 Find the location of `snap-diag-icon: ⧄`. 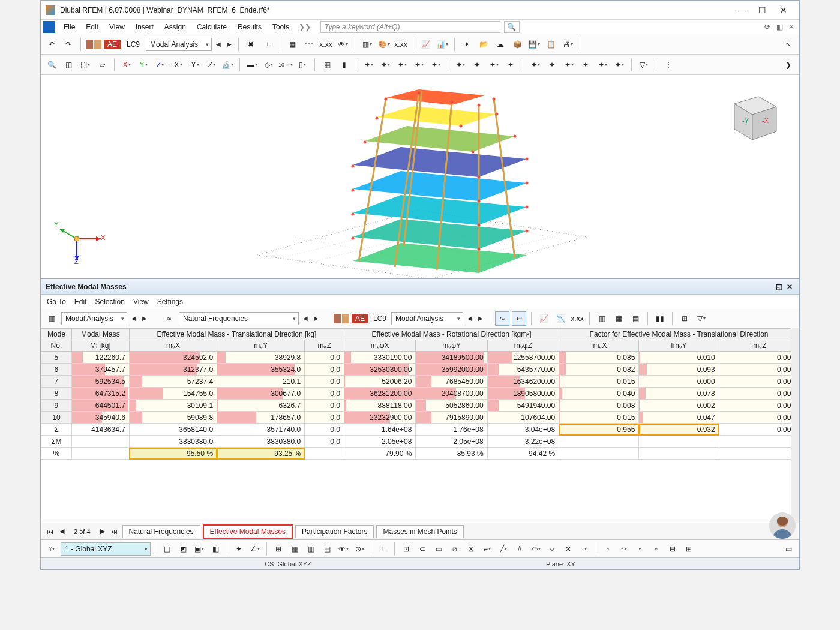

snap-diag-icon: ⧄ is located at coordinates (455, 549).